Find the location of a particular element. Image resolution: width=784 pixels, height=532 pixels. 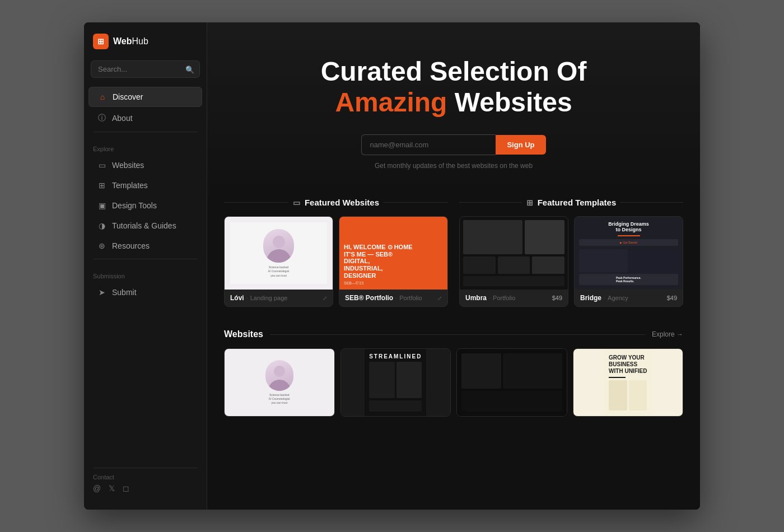

submit-icon: ➤ is located at coordinates (102, 292).